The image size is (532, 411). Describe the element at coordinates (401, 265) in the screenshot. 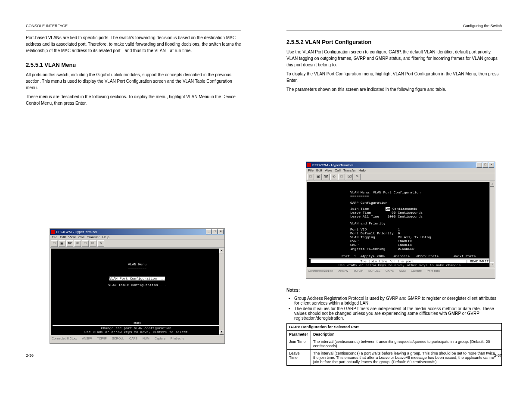

I see `term-hint2: Use <TAB> or arrow keys to move, other k…` at that location.